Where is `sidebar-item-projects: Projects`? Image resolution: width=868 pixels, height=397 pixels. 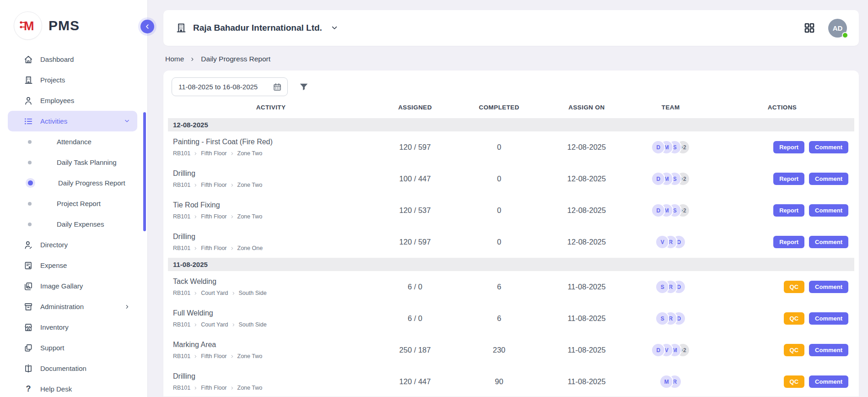
sidebar-item-projects: Projects is located at coordinates (72, 80).